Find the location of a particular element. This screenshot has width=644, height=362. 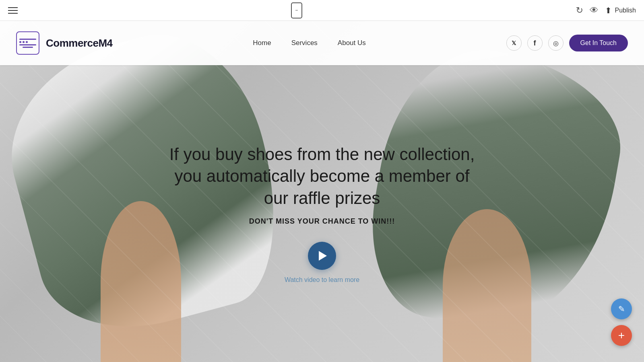

logo-line-dots is located at coordinates (28, 42).